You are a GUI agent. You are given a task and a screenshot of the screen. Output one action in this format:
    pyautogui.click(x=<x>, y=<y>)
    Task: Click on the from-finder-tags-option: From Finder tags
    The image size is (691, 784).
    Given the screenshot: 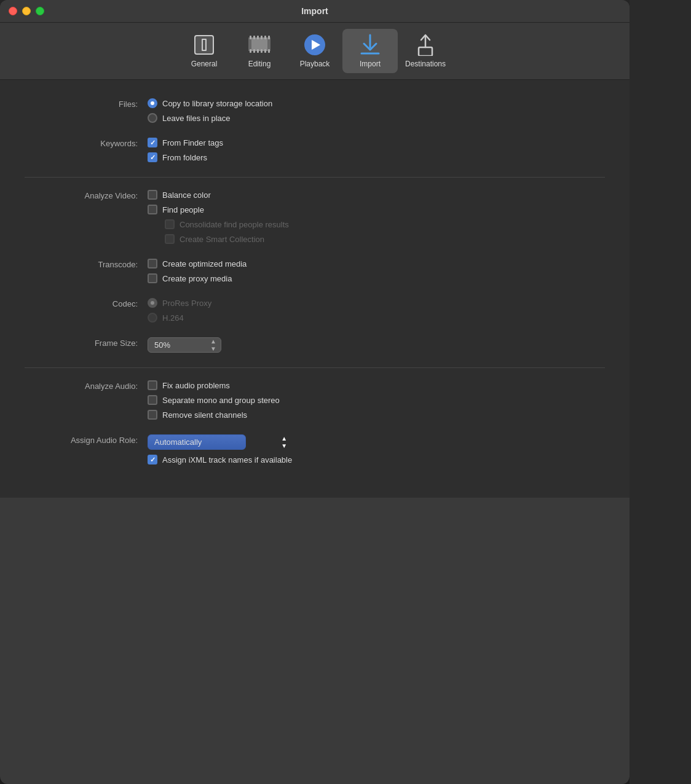 What is the action you would take?
    pyautogui.click(x=186, y=143)
    